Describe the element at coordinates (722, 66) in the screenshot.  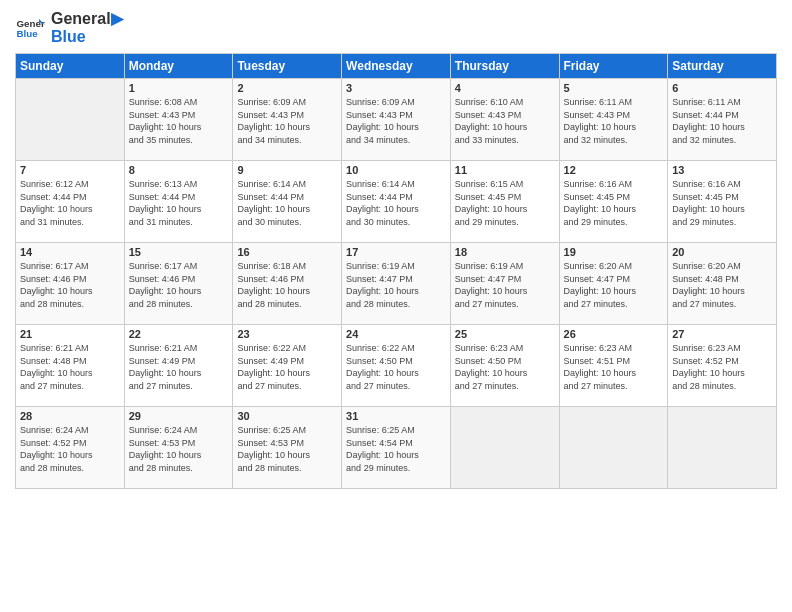
I see `weekday-header-saturday: Saturday` at that location.